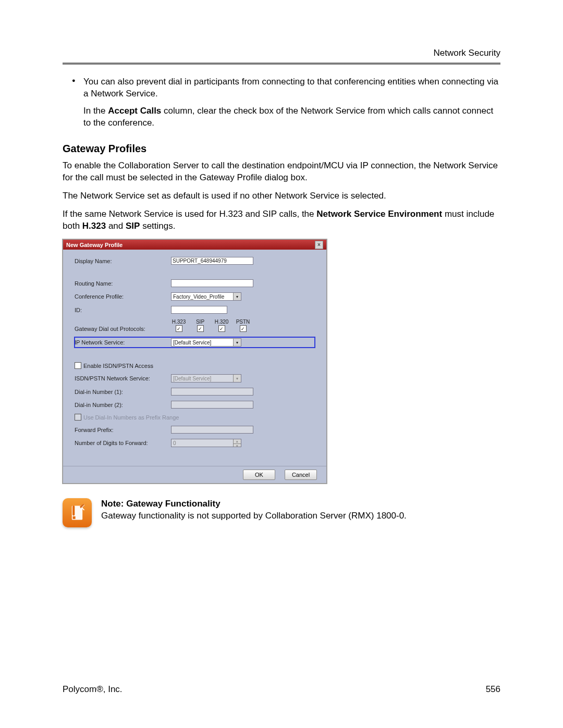 The height and width of the screenshot is (728, 563). Describe the element at coordinates (206, 378) in the screenshot. I see `select-isdn-network-service: [Default Service] ▾` at that location.